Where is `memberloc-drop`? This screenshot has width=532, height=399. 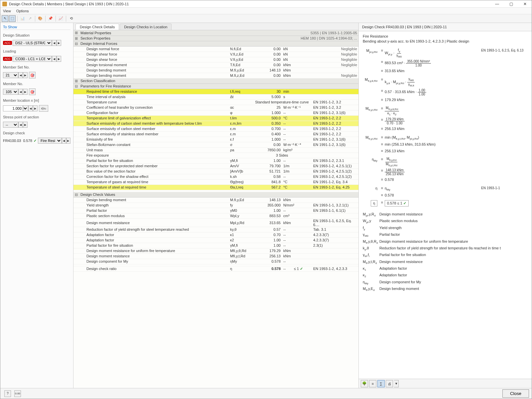
memberloc-drop is located at coordinates (26, 108).